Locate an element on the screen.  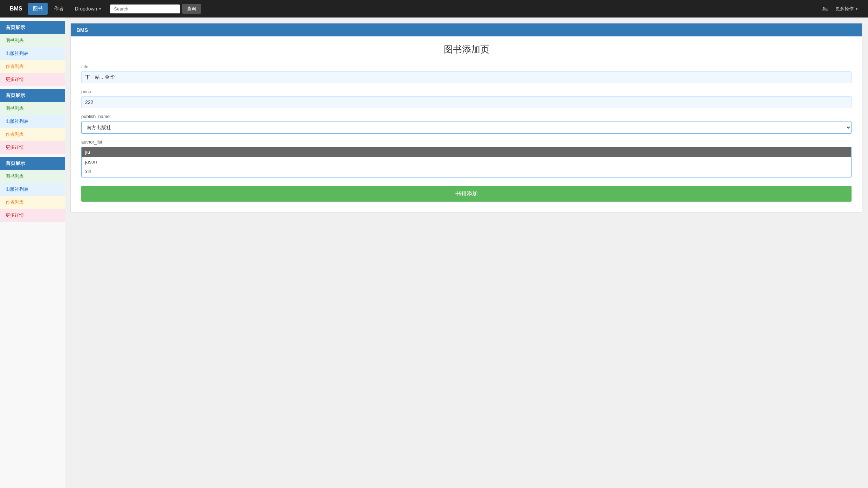
sidebar-item-publish-list-2: 出版社列表 is located at coordinates (32, 122).